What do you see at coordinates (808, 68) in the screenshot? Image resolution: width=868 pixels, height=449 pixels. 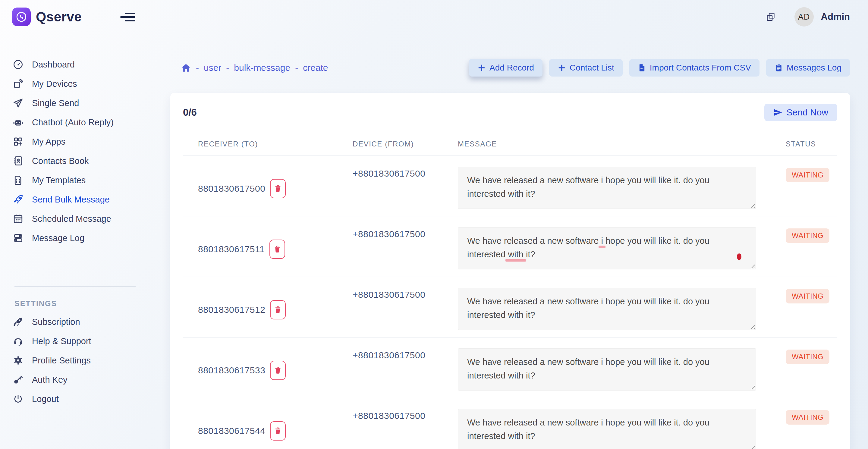 I see `messages-log-button: Messages Log` at bounding box center [808, 68].